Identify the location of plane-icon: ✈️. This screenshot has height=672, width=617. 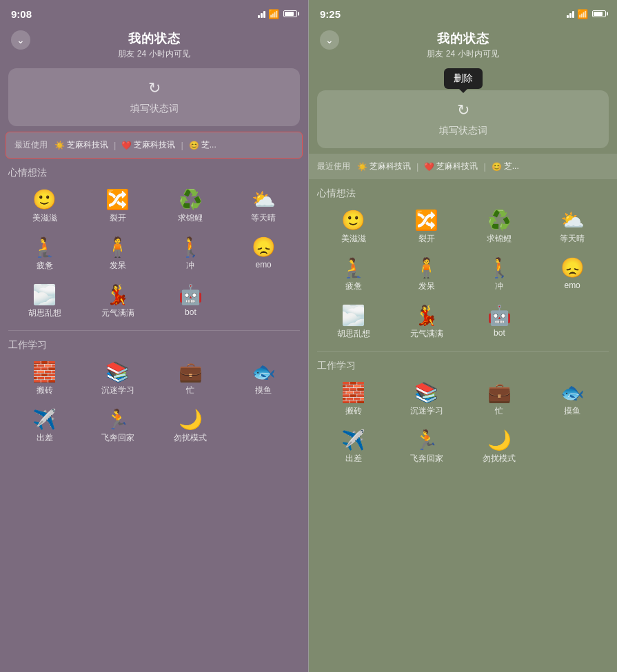
(44, 420).